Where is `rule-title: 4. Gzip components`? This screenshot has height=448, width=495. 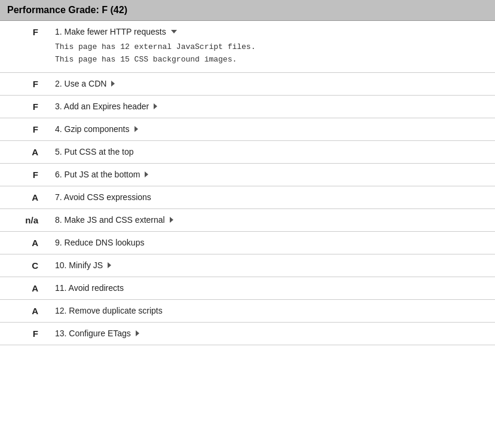 rule-title: 4. Gzip components is located at coordinates (271, 129).